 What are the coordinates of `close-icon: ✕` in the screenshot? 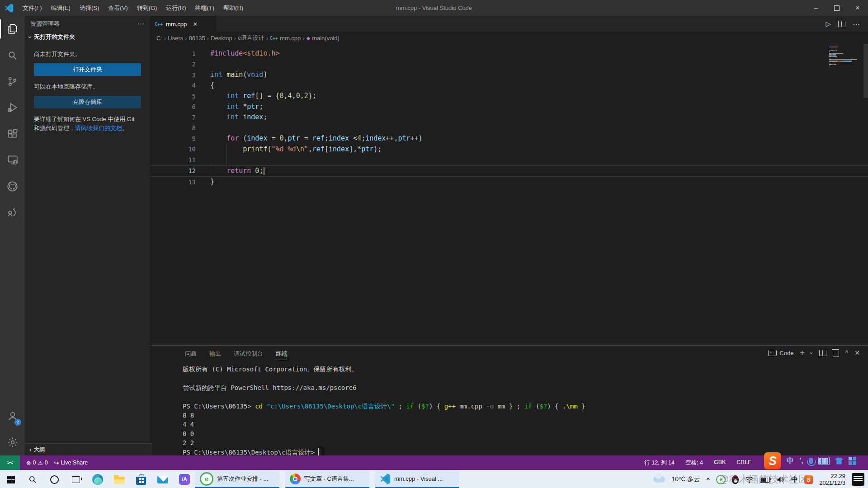 It's located at (858, 8).